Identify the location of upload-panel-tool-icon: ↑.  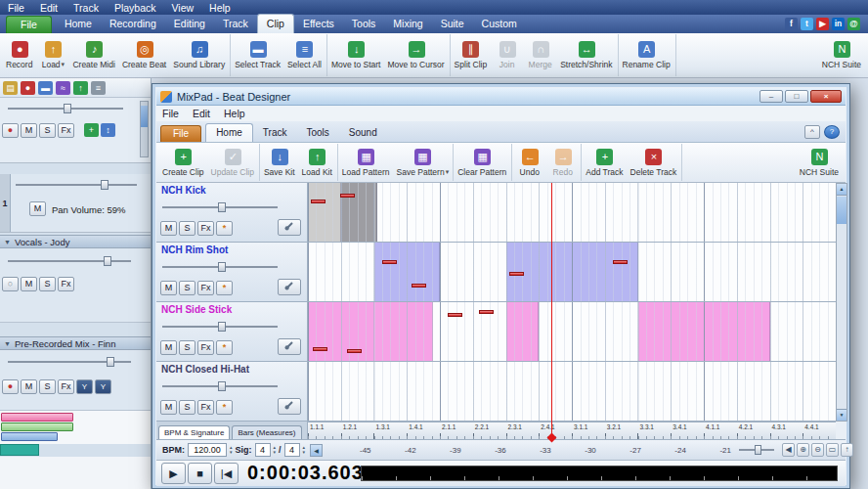
(80, 88).